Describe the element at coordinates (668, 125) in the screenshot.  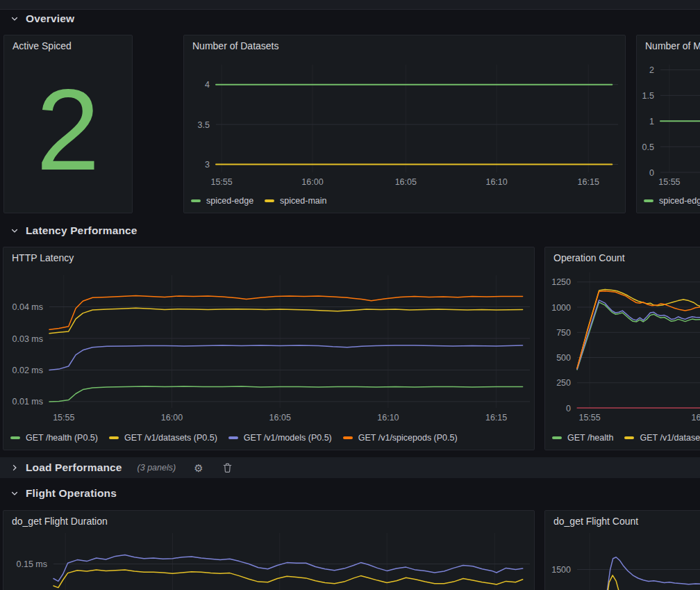
I see `number-of-models-chart: 15:5516:0016:0516:1000.511.52` at that location.